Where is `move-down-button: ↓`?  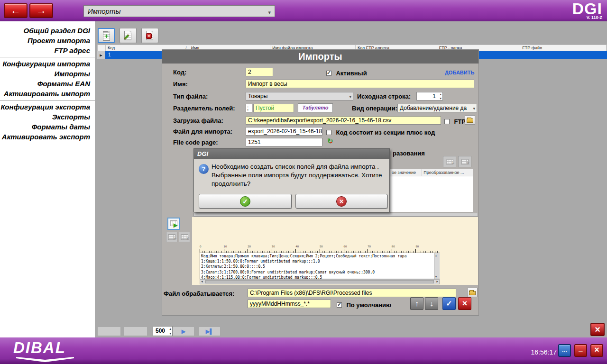
move-down-button: ↓ is located at coordinates (432, 303).